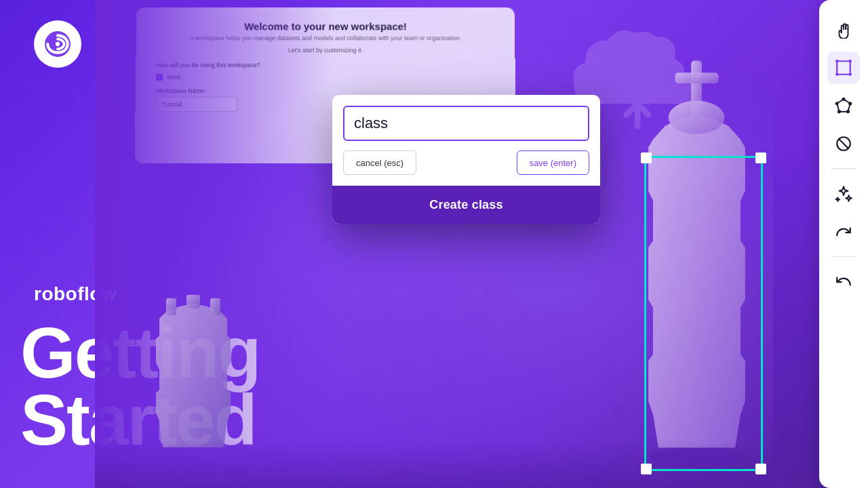 The height and width of the screenshot is (488, 868). What do you see at coordinates (193, 352) in the screenshot?
I see `chess-rook` at bounding box center [193, 352].